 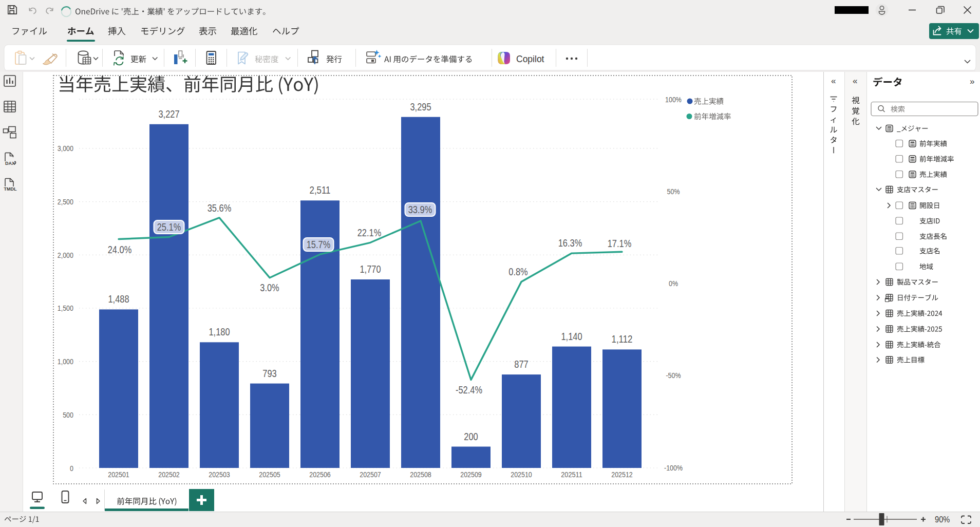 What do you see at coordinates (521, 475) in the screenshot?
I see `svg-text: 202510` at bounding box center [521, 475].